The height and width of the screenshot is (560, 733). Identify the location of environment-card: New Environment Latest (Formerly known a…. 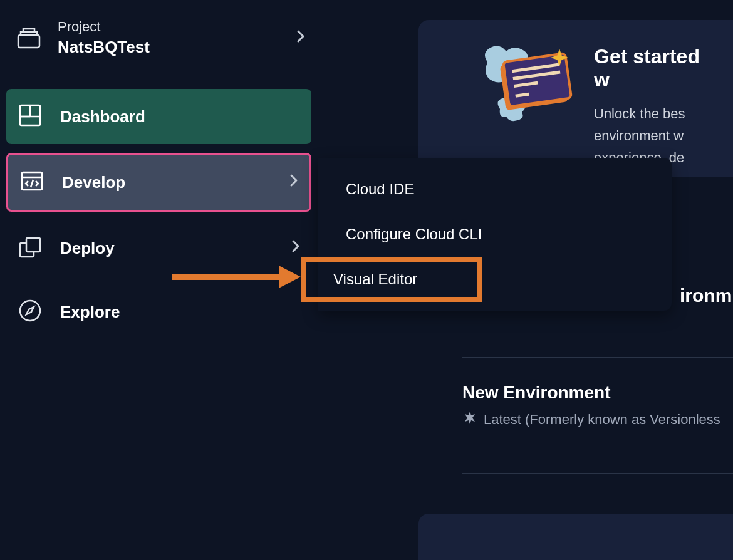
(598, 393).